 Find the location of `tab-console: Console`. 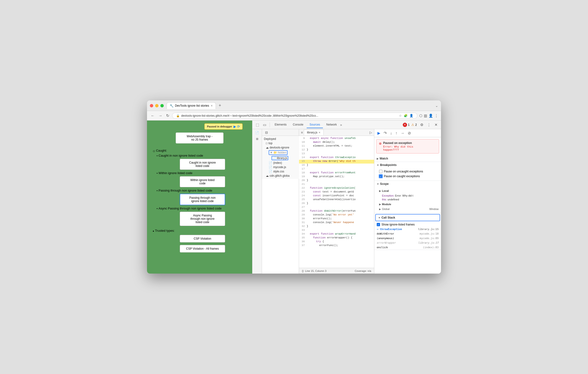

tab-console: Console is located at coordinates (298, 125).